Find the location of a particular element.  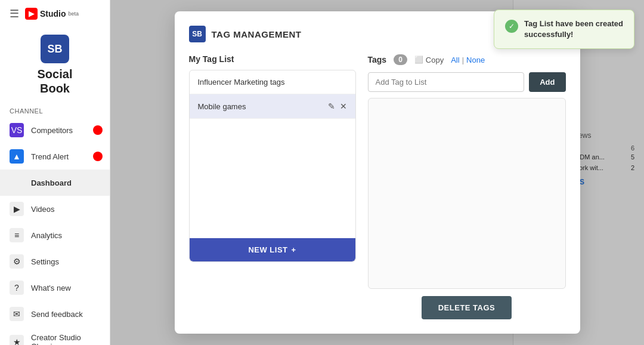

nav-bottom: ⚙ Settings ? What's new ✉ Send feedback … is located at coordinates (55, 297).